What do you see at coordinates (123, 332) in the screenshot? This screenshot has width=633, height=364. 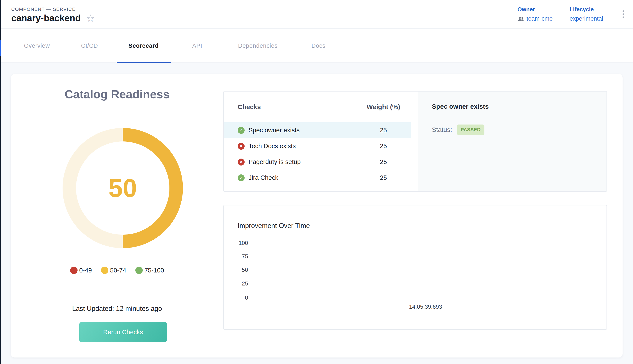 I see `rerun-checks-button: Rerun Checks` at bounding box center [123, 332].